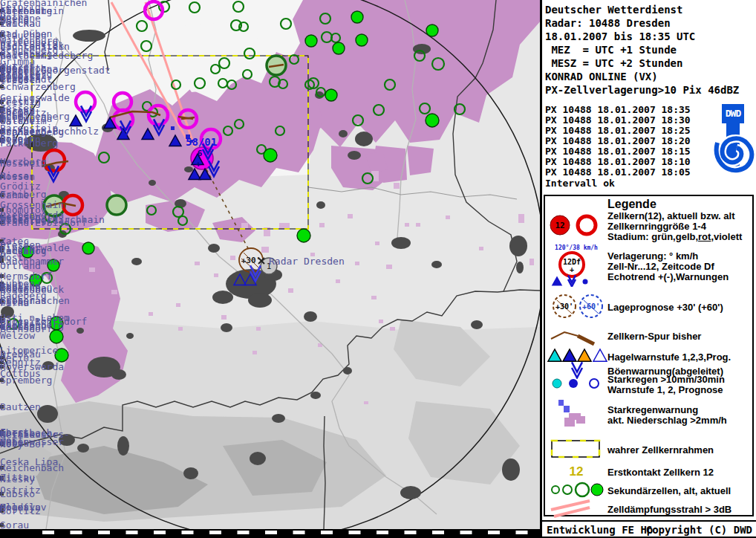  I want to click on town-label: Johann-Georgenstadt, so click(55, 70).